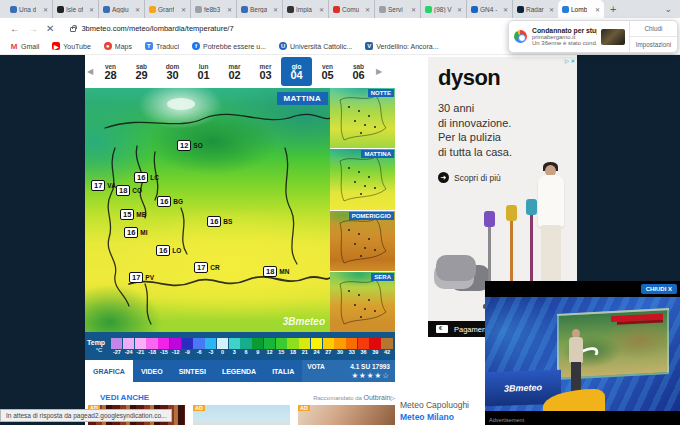 The height and width of the screenshot is (425, 680). What do you see at coordinates (142, 278) in the screenshot?
I see `station-pv: 17PV` at bounding box center [142, 278].